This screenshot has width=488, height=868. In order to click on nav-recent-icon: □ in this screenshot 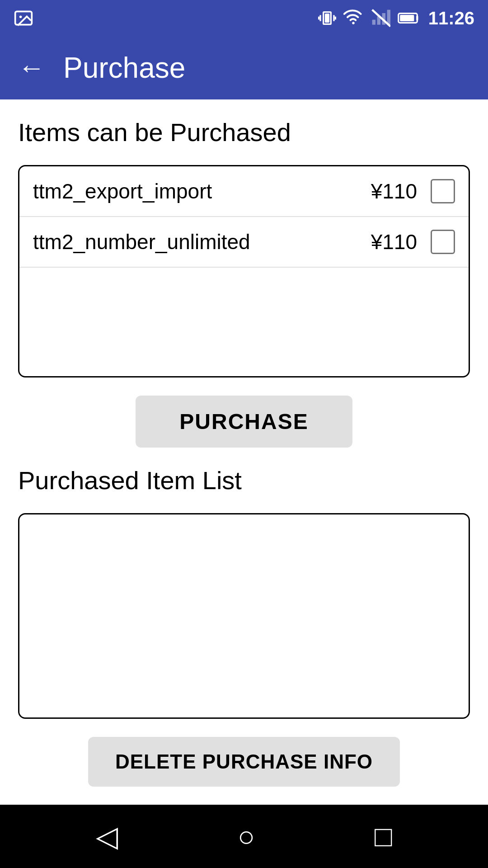, I will do `click(383, 836)`.